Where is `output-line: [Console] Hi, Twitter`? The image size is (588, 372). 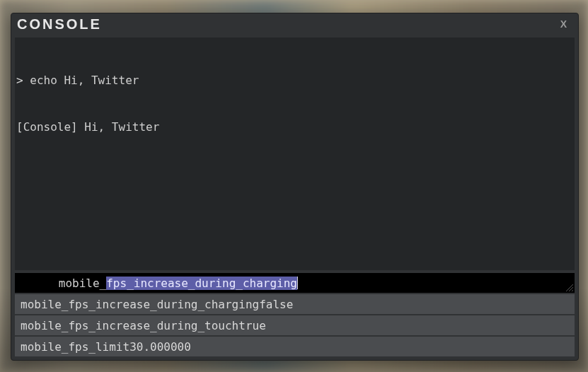
output-line: [Console] Hi, Twitter is located at coordinates (294, 127).